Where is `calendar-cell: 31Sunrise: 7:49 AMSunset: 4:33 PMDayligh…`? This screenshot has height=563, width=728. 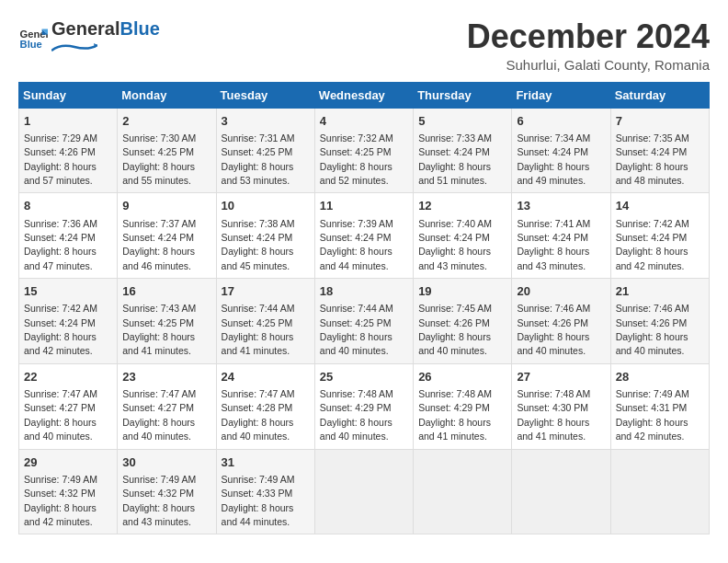 calendar-cell: 31Sunrise: 7:49 AMSunset: 4:33 PMDayligh… is located at coordinates (265, 491).